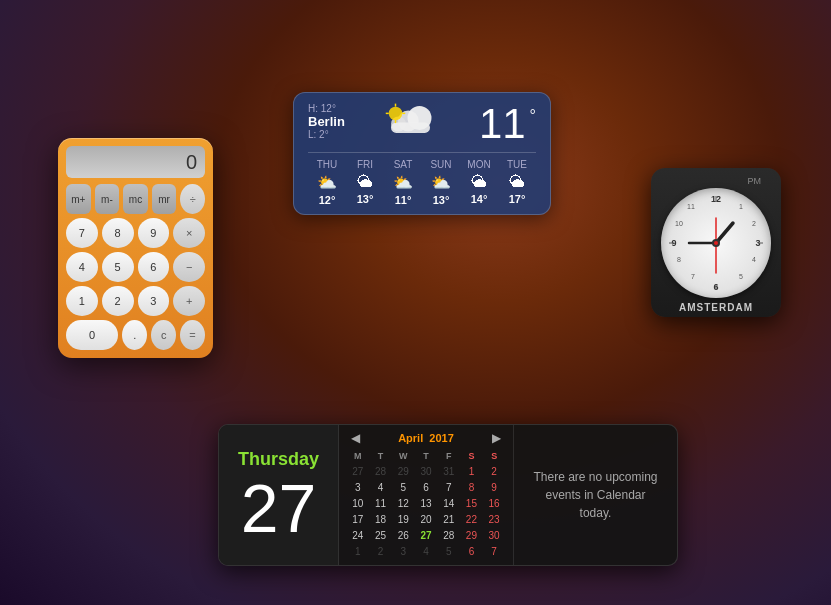  I want to click on cal-cell-17: 17, so click(358, 520).